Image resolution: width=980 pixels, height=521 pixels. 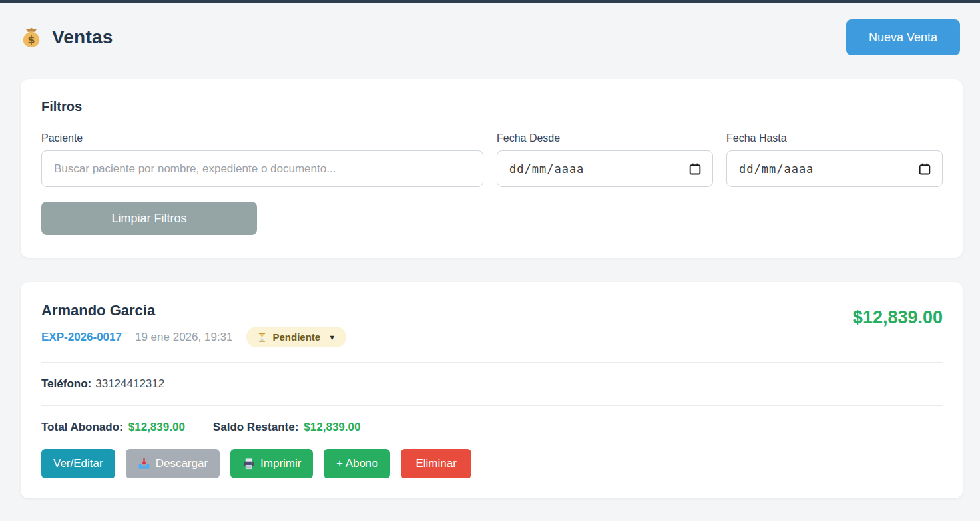 What do you see at coordinates (297, 337) in the screenshot?
I see `status-label: Pendiente` at bounding box center [297, 337].